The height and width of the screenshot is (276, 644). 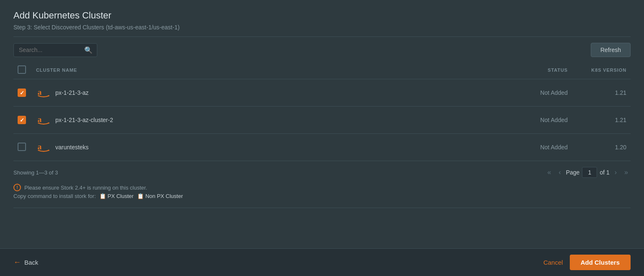 I want to click on warning-icon: !, so click(x=17, y=187).